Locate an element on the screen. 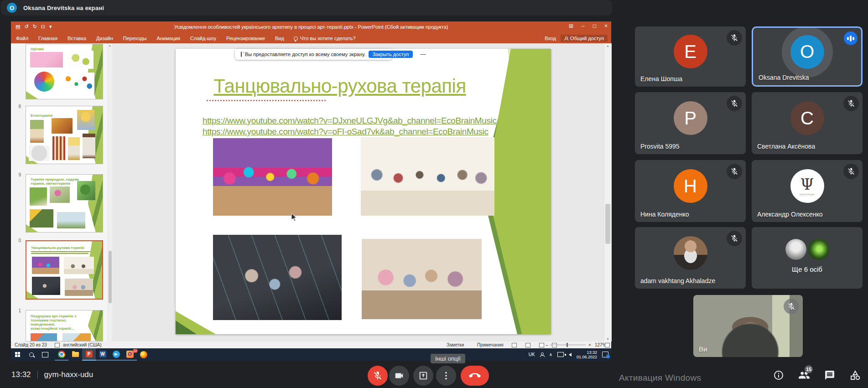 Image resolution: width=868 pixels, height=388 pixels. mic-toggle-button-muted is located at coordinates (378, 376).